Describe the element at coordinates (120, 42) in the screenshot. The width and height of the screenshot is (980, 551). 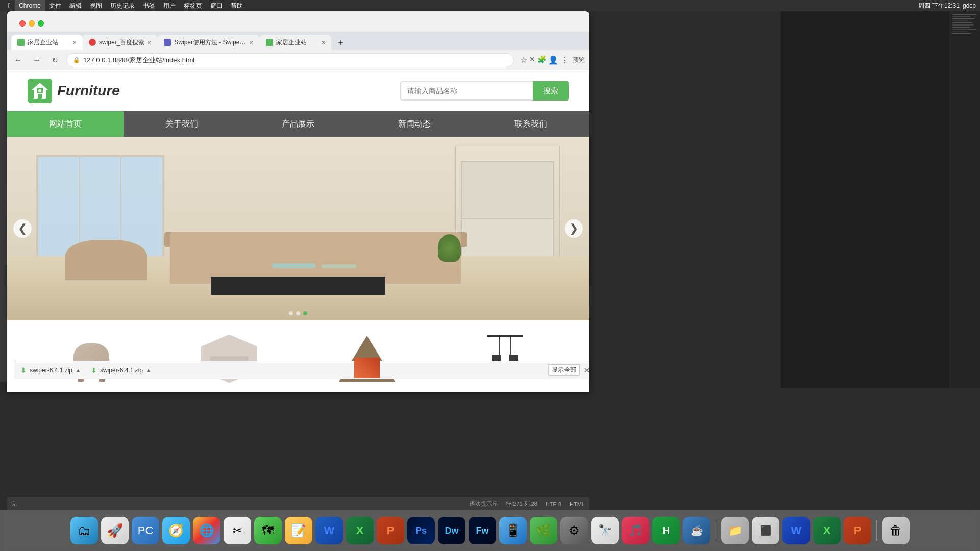
I see `tab-swiper-baidu: swiper_百度搜索 ✕` at that location.